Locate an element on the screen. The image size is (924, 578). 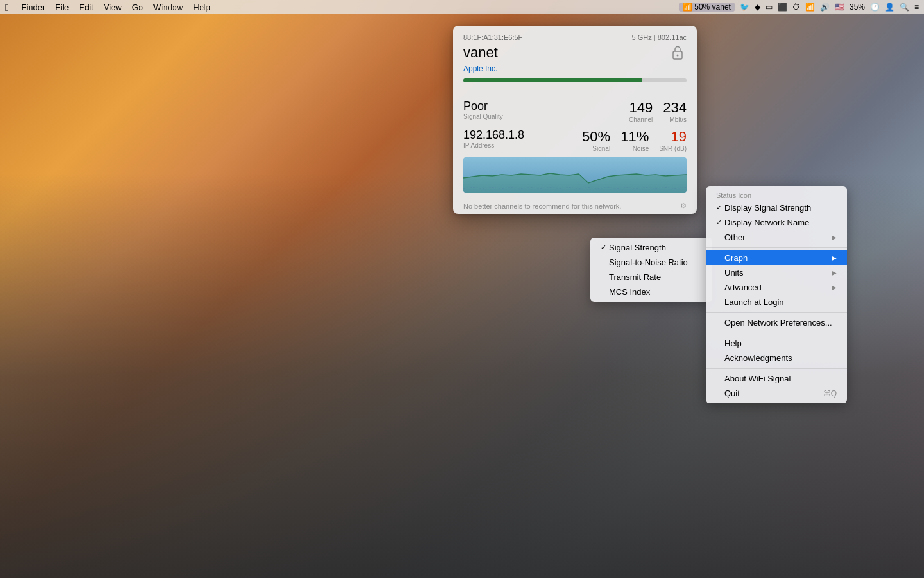
stat-ip: 192.168.1.8 IP Address is located at coordinates (522, 140).